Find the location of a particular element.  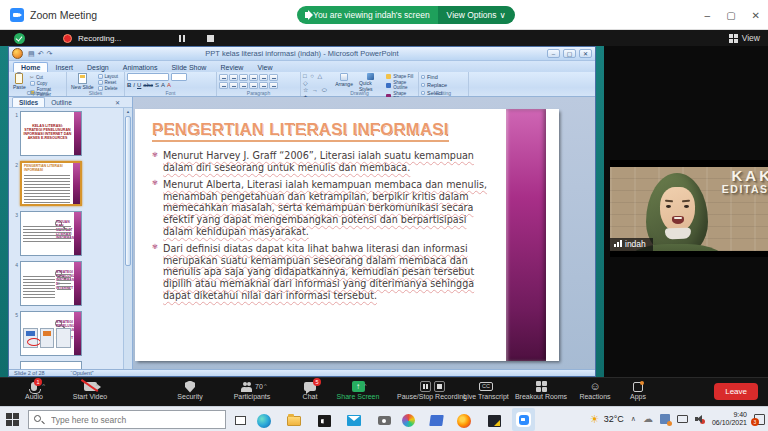

align-right-button is located at coordinates (244, 86).